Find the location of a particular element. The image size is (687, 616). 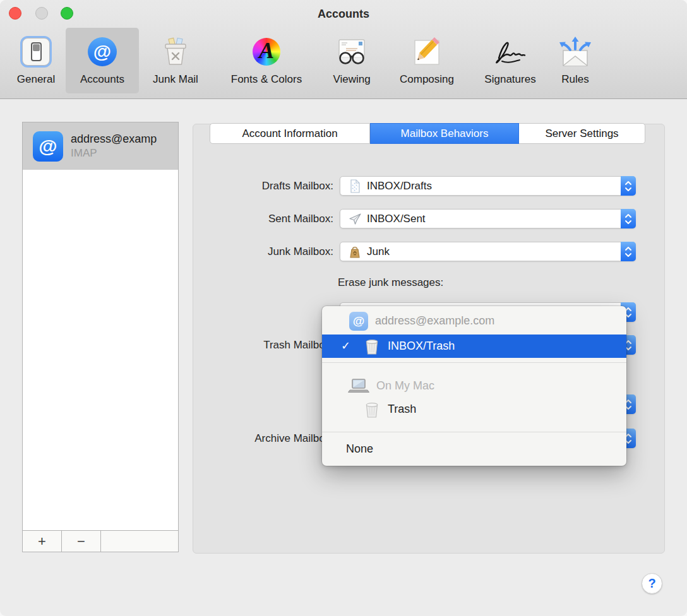

junk-bag-icon is located at coordinates (355, 252).